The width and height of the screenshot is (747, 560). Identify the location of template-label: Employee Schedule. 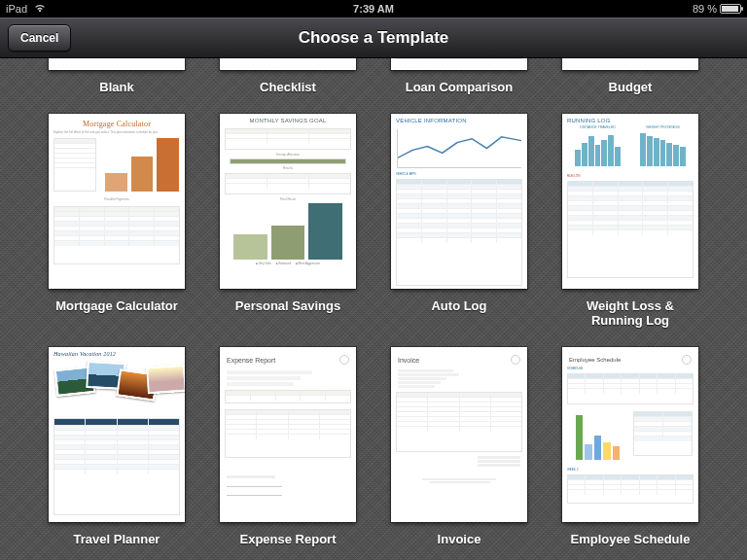
(630, 539).